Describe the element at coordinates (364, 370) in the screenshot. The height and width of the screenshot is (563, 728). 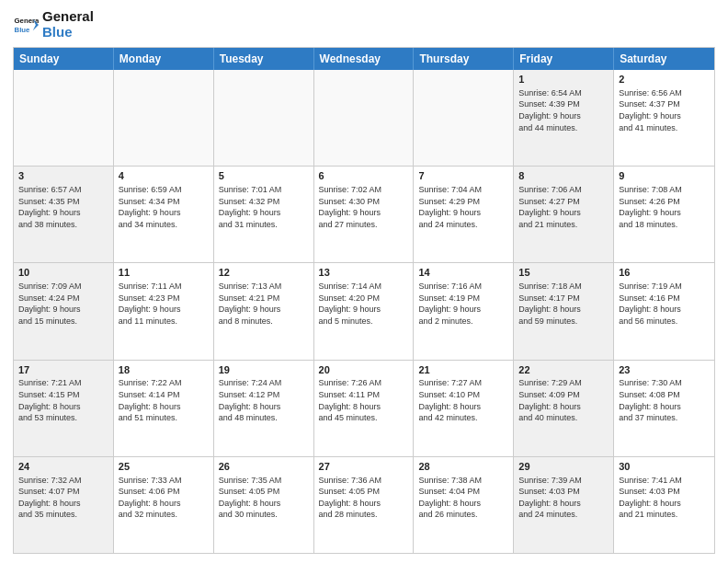
I see `day-number: 20` at that location.